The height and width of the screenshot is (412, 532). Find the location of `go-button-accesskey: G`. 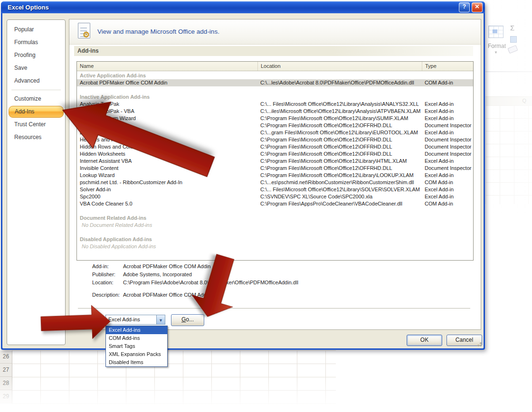

go-button-accesskey: G is located at coordinates (183, 319).